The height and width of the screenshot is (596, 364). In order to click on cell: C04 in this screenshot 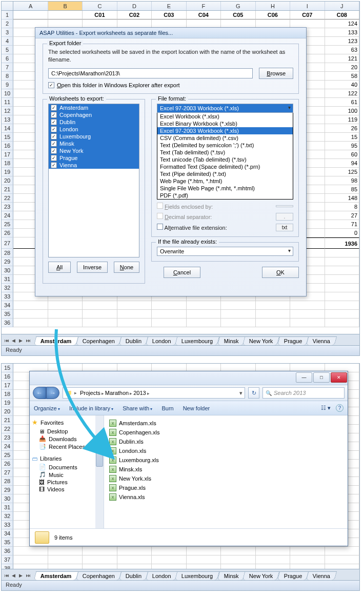, I will do `click(204, 15)`.